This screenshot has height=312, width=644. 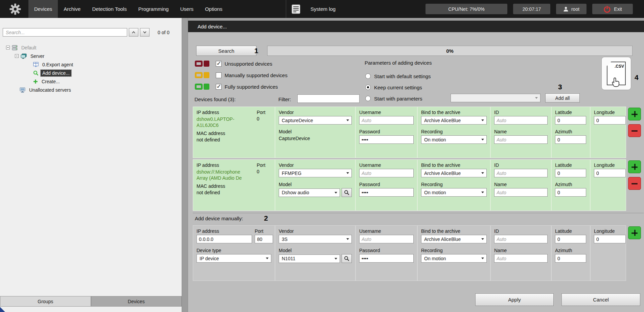 I want to click on tab-users: Users, so click(x=187, y=9).